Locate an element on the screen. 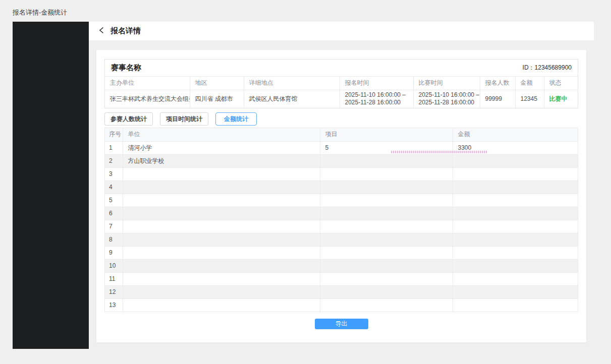 The height and width of the screenshot is (364, 611). sidebar is located at coordinates (50, 186).